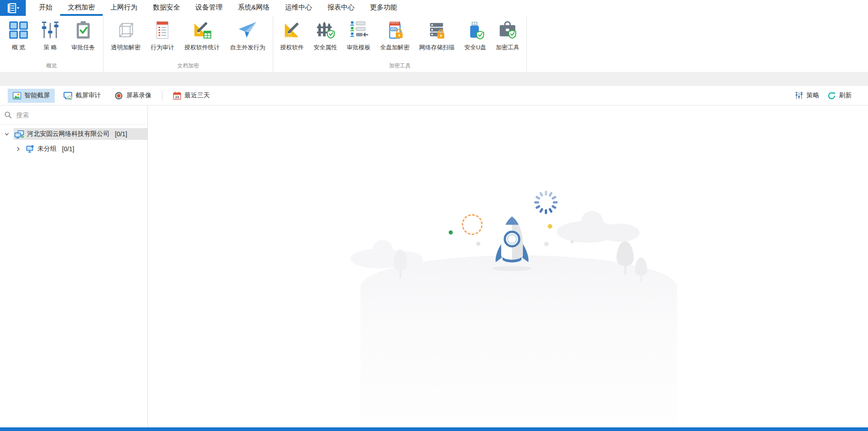 This screenshot has height=431, width=868. Describe the element at coordinates (400, 264) in the screenshot. I see `tree-small-left` at that location.